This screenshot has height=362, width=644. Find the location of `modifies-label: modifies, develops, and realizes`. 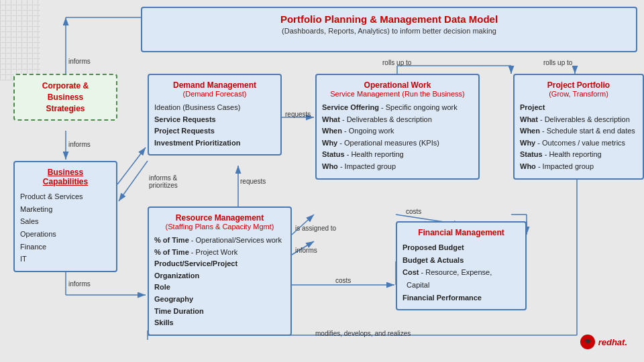

modifies-label: modifies, develops, and realizes is located at coordinates (363, 334).